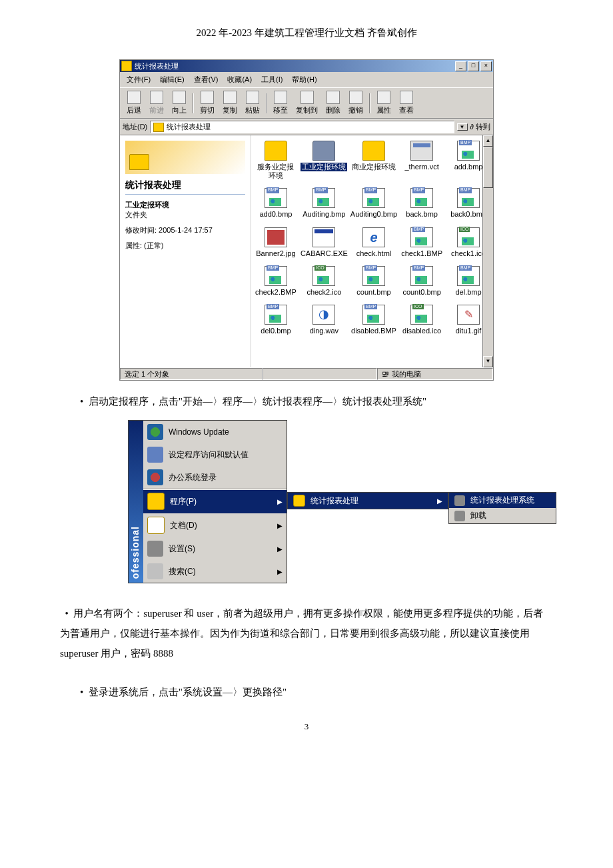  Describe the element at coordinates (215, 477) in the screenshot. I see `startmenu-item: 办公系统登录` at that location.